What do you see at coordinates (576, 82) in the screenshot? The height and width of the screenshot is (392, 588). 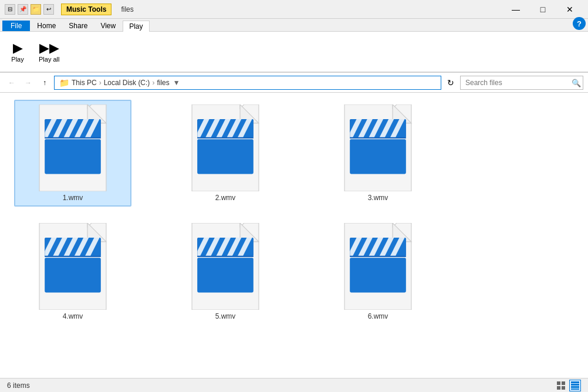 I see `search-button: 🔍` at bounding box center [576, 82].